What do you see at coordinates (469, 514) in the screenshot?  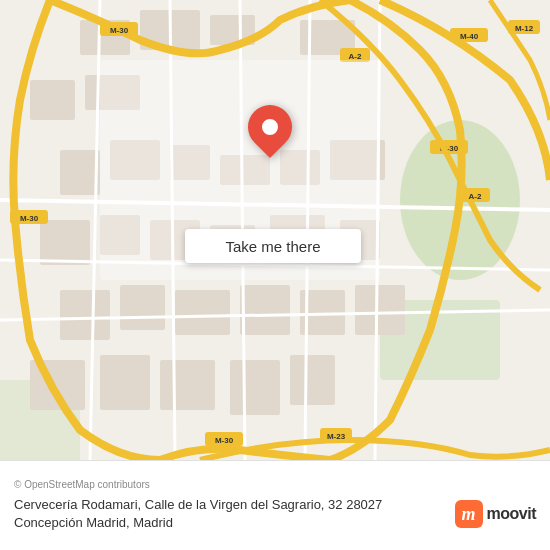 I see `moovit-icon: m` at bounding box center [469, 514].